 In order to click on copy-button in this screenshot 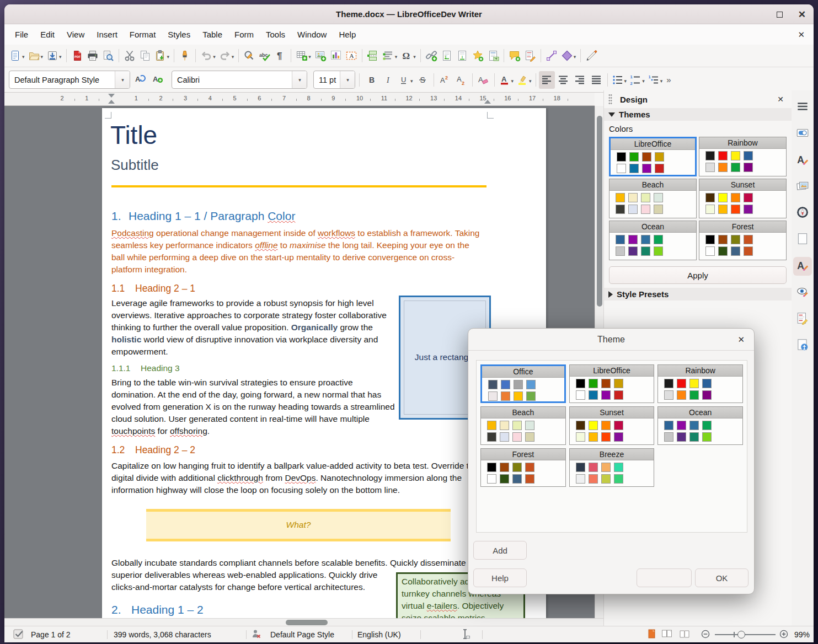, I will do `click(145, 56)`.